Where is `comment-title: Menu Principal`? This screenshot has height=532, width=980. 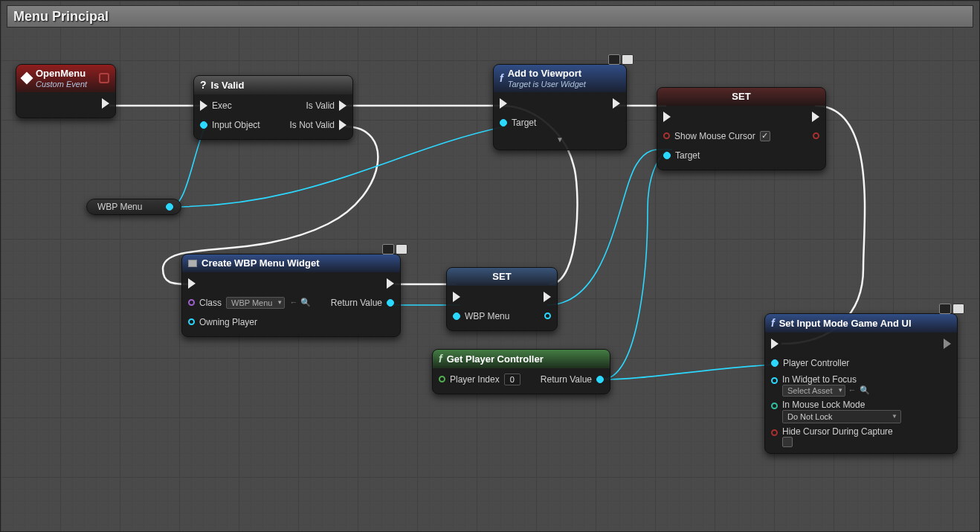
comment-title: Menu Principal is located at coordinates (61, 16).